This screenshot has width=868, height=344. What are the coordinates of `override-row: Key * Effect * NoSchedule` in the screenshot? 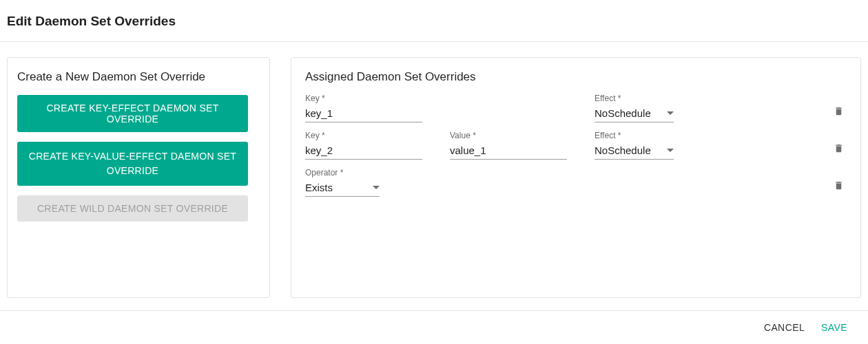 It's located at (576, 108).